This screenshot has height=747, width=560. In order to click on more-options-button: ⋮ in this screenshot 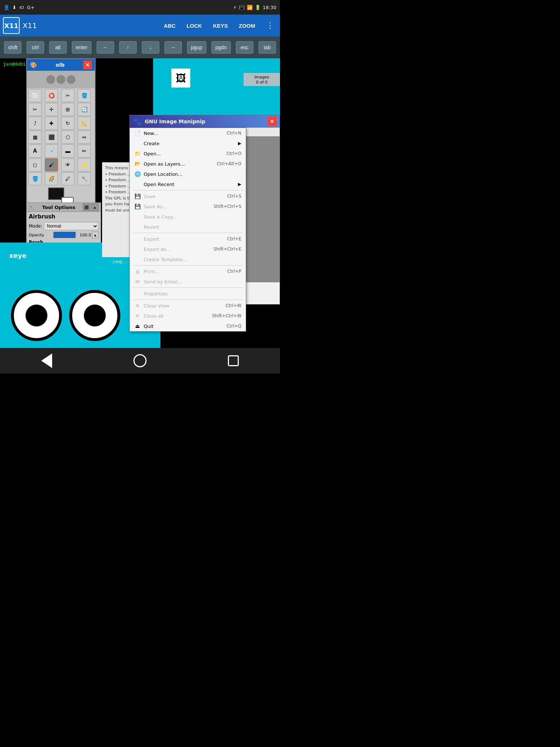, I will do `click(270, 26)`.